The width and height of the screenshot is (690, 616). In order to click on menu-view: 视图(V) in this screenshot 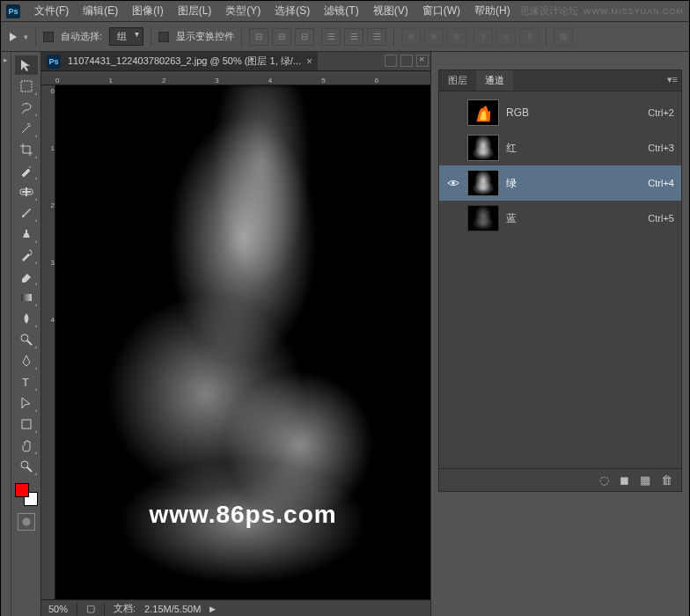, I will do `click(391, 11)`.